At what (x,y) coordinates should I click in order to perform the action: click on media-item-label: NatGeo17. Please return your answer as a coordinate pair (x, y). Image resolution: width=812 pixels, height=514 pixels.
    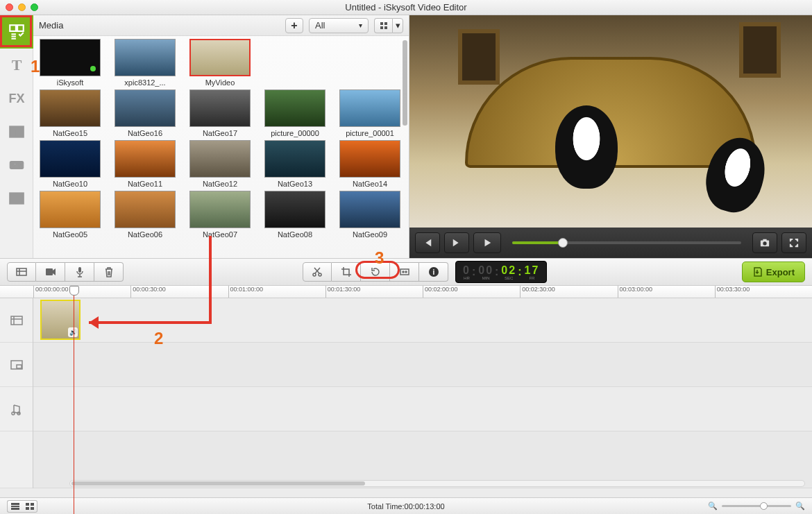
    Looking at the image, I should click on (220, 133).